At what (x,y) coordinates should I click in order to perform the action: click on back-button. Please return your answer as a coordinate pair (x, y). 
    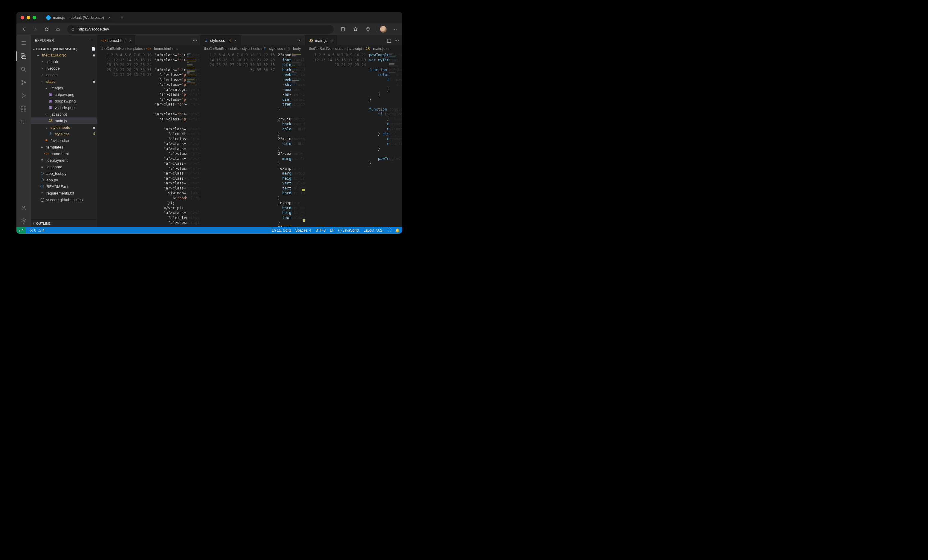
    Looking at the image, I should click on (24, 29).